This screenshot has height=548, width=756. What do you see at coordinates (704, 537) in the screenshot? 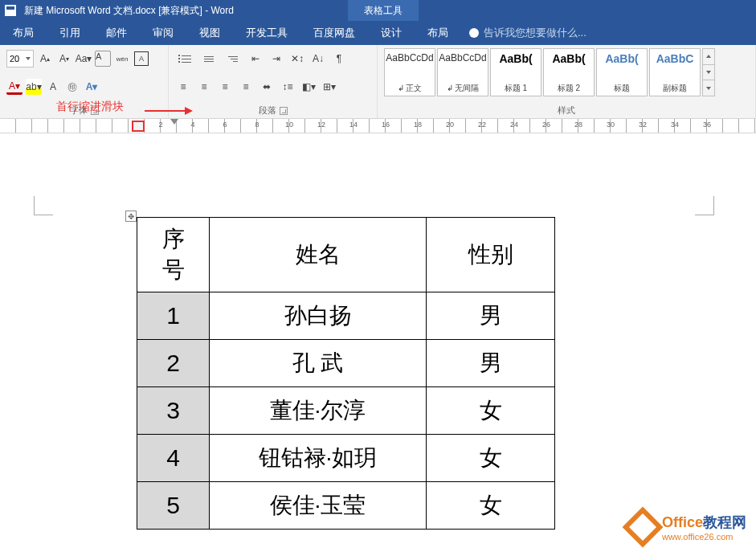
I see `watermark-url: www.office26.com` at bounding box center [704, 537].